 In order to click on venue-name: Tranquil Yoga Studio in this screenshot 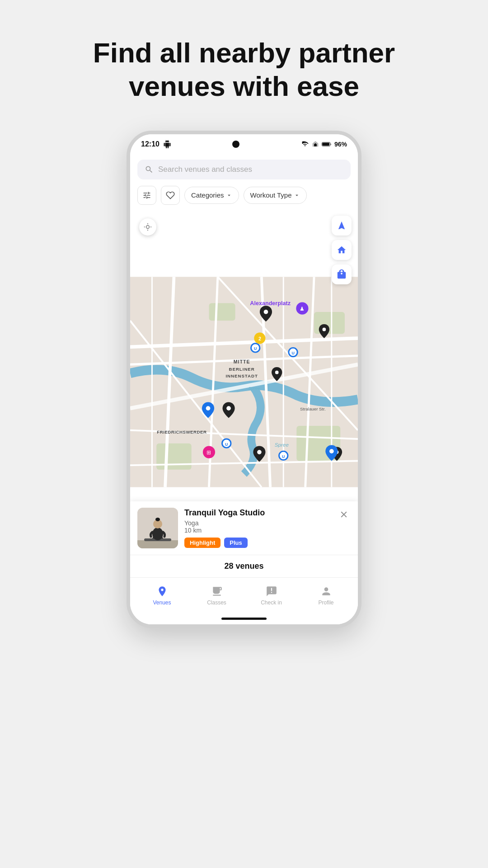, I will do `click(258, 513)`.